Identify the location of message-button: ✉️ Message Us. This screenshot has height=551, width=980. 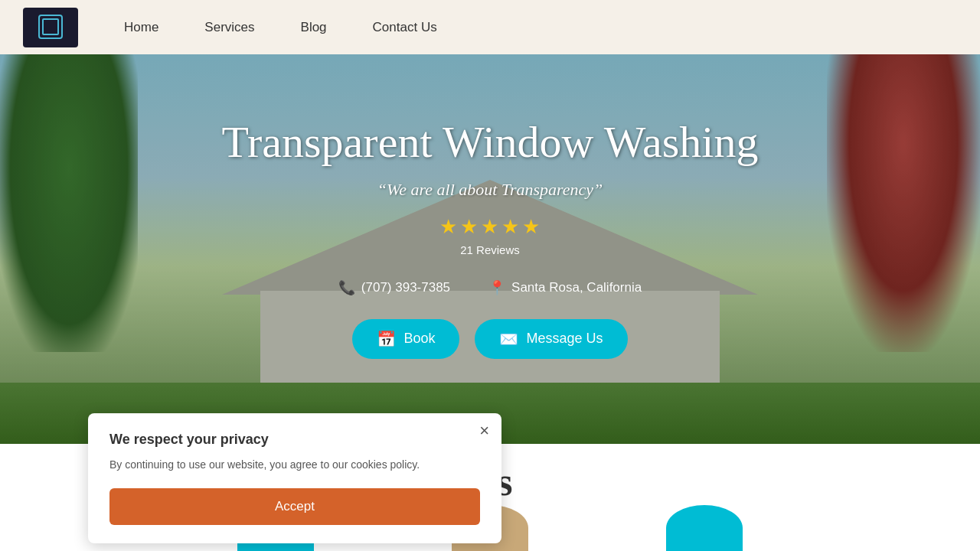
(551, 339).